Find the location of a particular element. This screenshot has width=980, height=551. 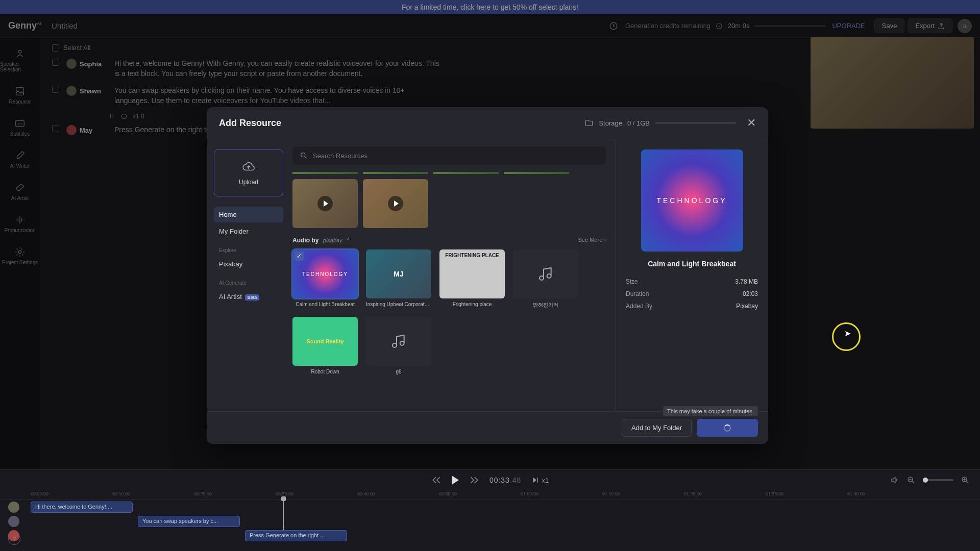

audio-item: g8 is located at coordinates (399, 346).